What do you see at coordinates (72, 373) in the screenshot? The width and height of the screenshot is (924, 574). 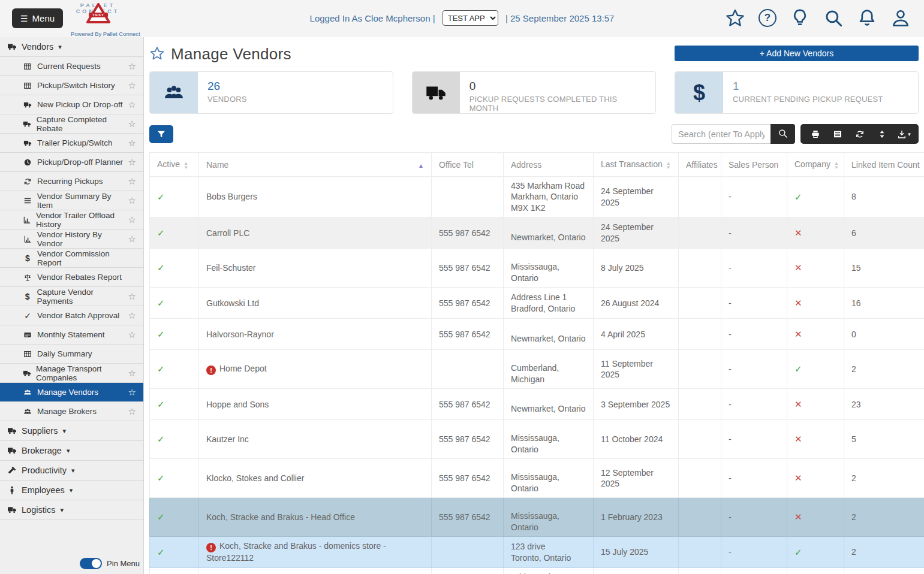 I see `sidebar-item-manage-transport-companies: Manage Transport Companies☆` at bounding box center [72, 373].